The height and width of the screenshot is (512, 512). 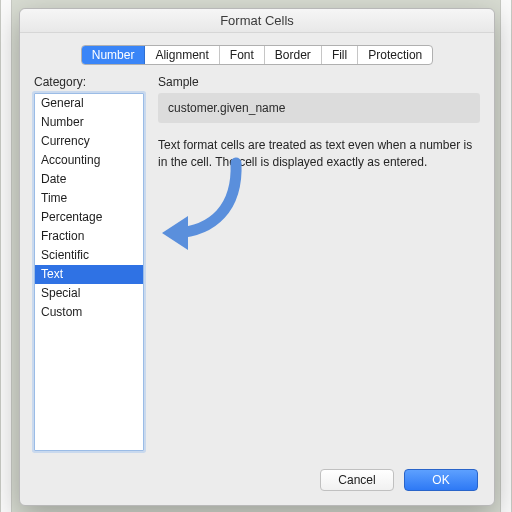 What do you see at coordinates (89, 142) in the screenshot?
I see `category-item-currency: Currency` at bounding box center [89, 142].